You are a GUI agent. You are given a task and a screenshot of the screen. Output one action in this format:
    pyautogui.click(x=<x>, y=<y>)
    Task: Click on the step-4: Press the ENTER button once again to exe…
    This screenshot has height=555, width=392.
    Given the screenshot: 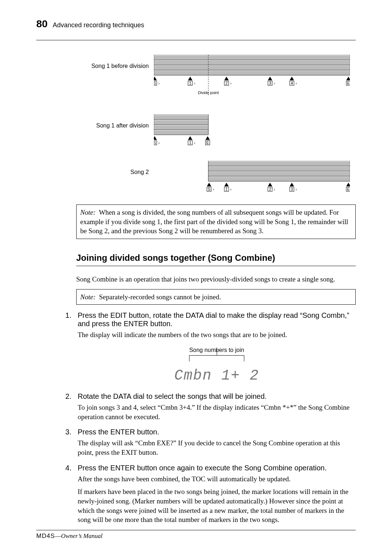 What is the action you would take?
    pyautogui.click(x=211, y=494)
    